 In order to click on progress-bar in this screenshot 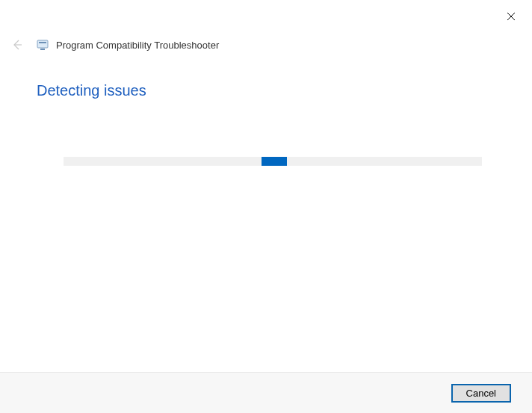, I will do `click(273, 161)`.